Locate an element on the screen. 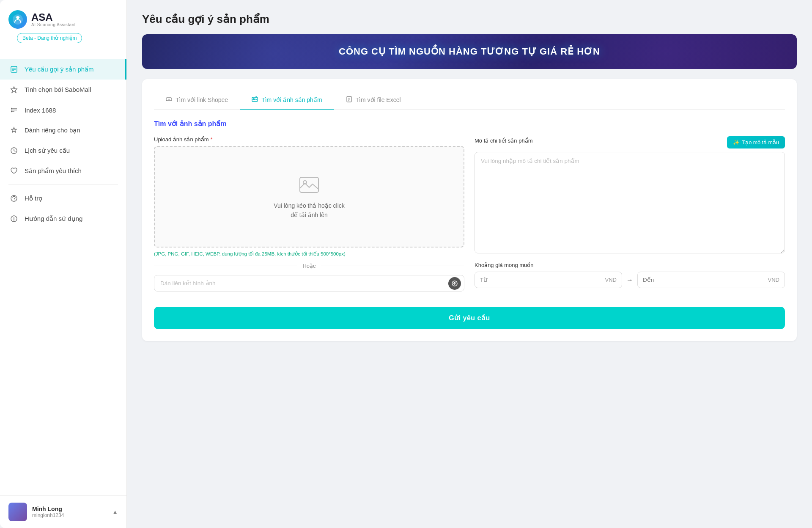 This screenshot has height=528, width=812. sidebar-item-tinh-chon: Tinh chọn bởi SaboMall is located at coordinates (63, 90).